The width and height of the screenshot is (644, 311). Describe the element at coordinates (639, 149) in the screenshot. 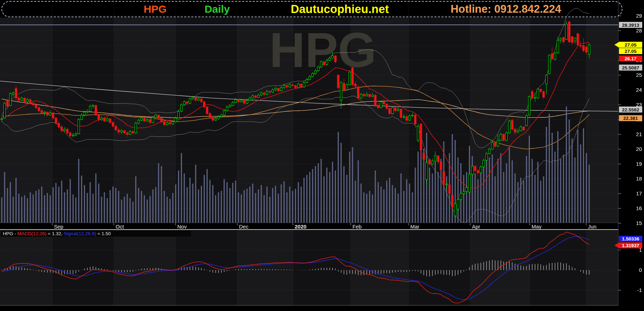

I see `svg-text: 20` at that location.